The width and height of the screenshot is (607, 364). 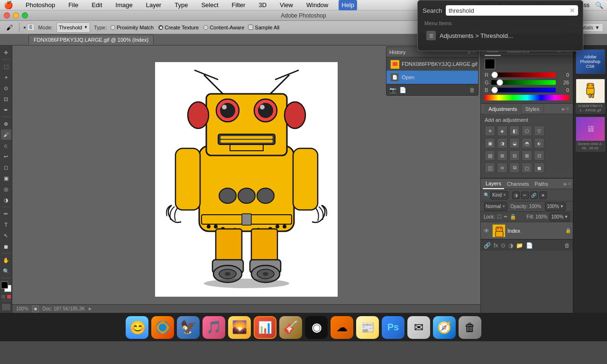 I want to click on dock-firefox, so click(x=163, y=328).